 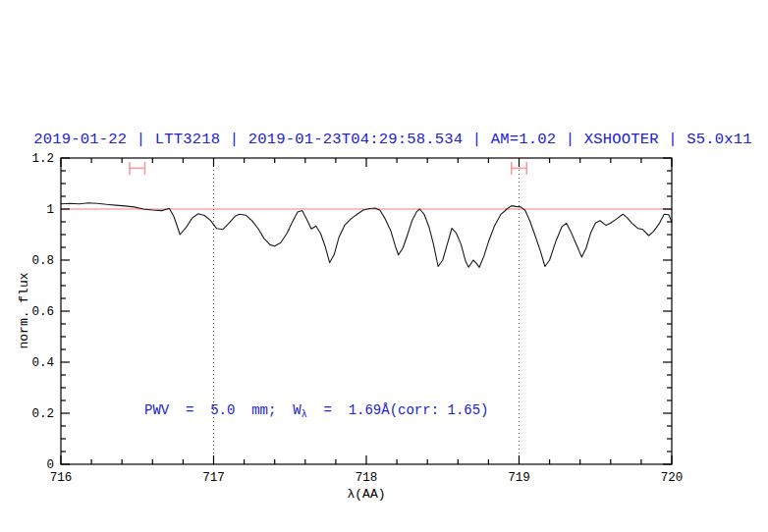 What do you see at coordinates (61, 478) in the screenshot?
I see `x-tick-label: 716` at bounding box center [61, 478].